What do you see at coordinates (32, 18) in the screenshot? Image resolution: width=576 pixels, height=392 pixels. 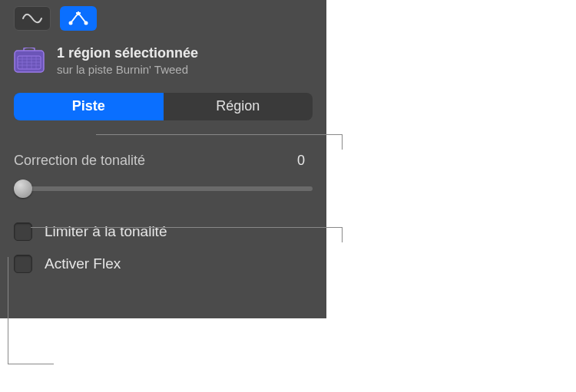 I see `waveform-toggle` at bounding box center [32, 18].